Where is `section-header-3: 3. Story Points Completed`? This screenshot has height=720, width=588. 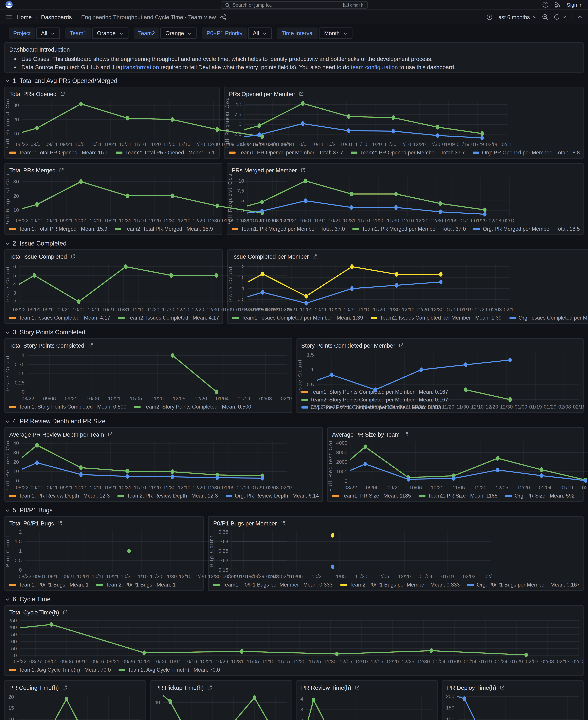 section-header-3: 3. Story Points Completed is located at coordinates (294, 332).